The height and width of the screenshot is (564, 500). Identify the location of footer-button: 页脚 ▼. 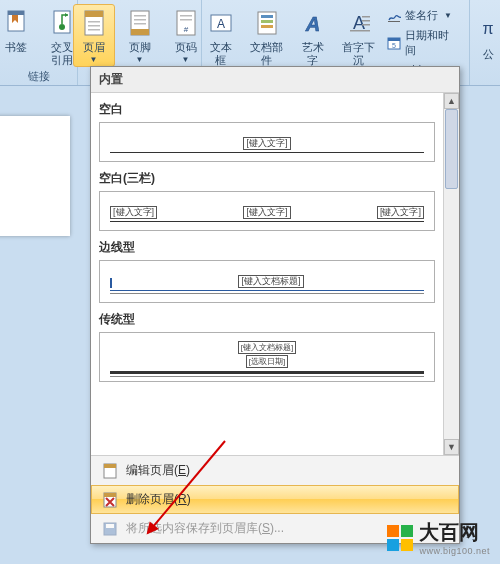
(140, 36).